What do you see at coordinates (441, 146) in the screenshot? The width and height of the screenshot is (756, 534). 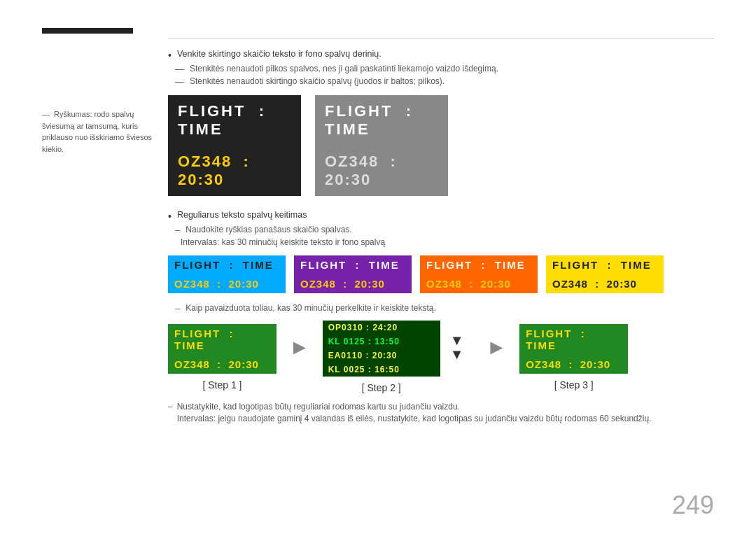 I see `large-cards-row: FLIGHT : TIME OZ348 : 20:30 FLIGHT : TIM…` at bounding box center [441, 146].